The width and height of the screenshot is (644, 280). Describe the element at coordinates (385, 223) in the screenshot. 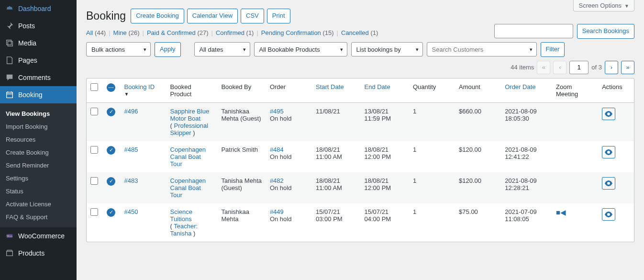

I see `end-date-cell: 15/07/2104:00 PM` at that location.